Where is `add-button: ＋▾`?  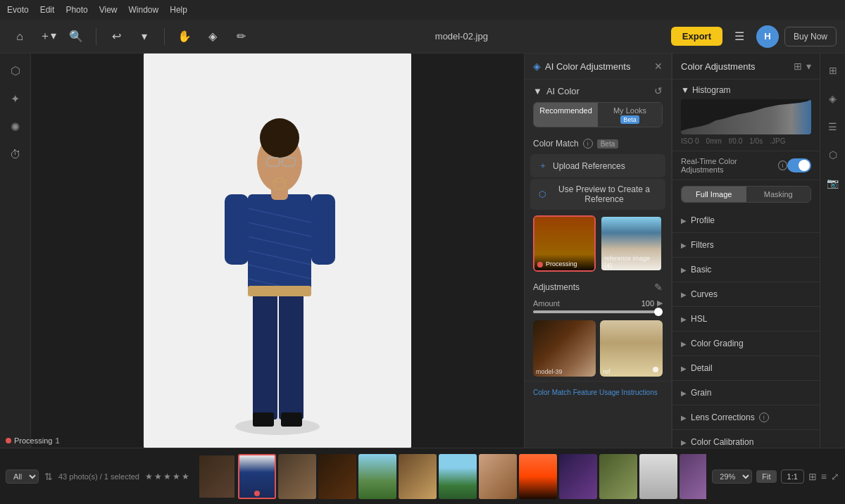 add-button: ＋▾ is located at coordinates (48, 37).